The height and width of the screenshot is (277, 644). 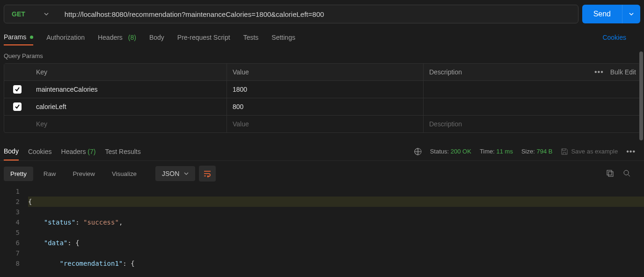 I want to click on scrollbar-thumb, so click(x=641, y=96).